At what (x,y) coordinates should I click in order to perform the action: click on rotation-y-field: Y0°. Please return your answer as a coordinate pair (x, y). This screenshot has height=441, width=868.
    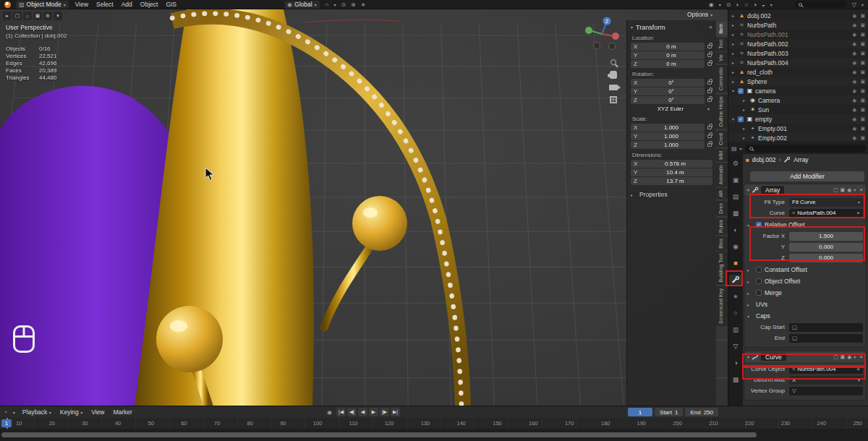
    Looking at the image, I should click on (668, 91).